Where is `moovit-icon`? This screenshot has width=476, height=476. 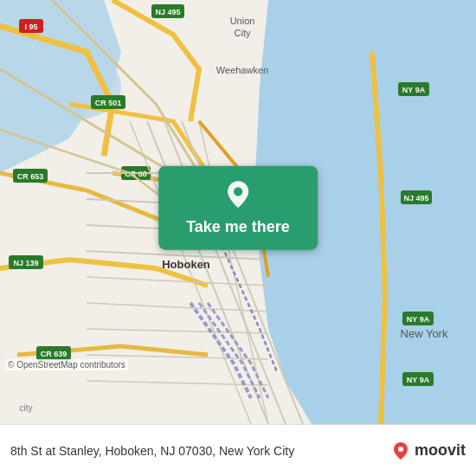 moovit-icon is located at coordinates (401, 451).